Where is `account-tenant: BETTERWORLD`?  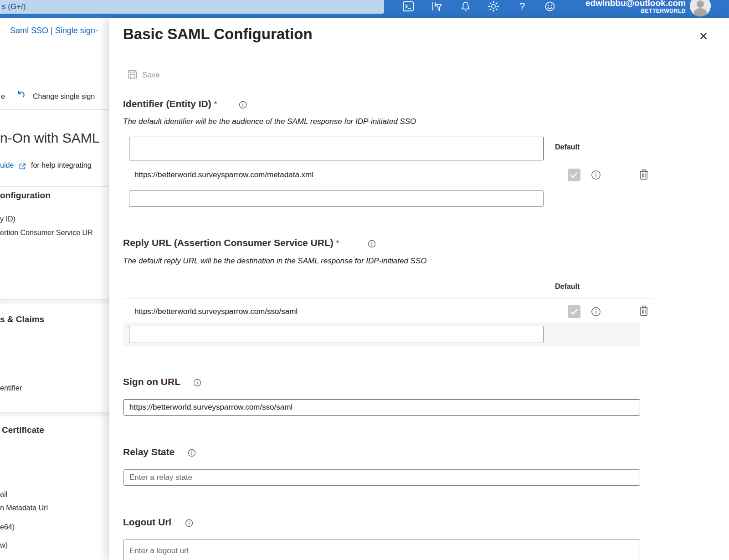 account-tenant: BETTERWORLD is located at coordinates (617, 11).